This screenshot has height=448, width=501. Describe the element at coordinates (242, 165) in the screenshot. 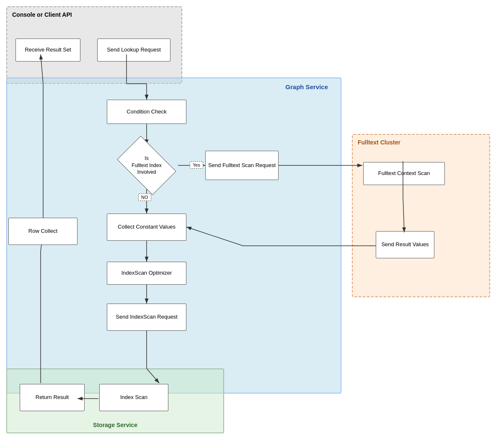

I see `send-fulltext-scan-node: Send Fulltext Scan Request` at that location.